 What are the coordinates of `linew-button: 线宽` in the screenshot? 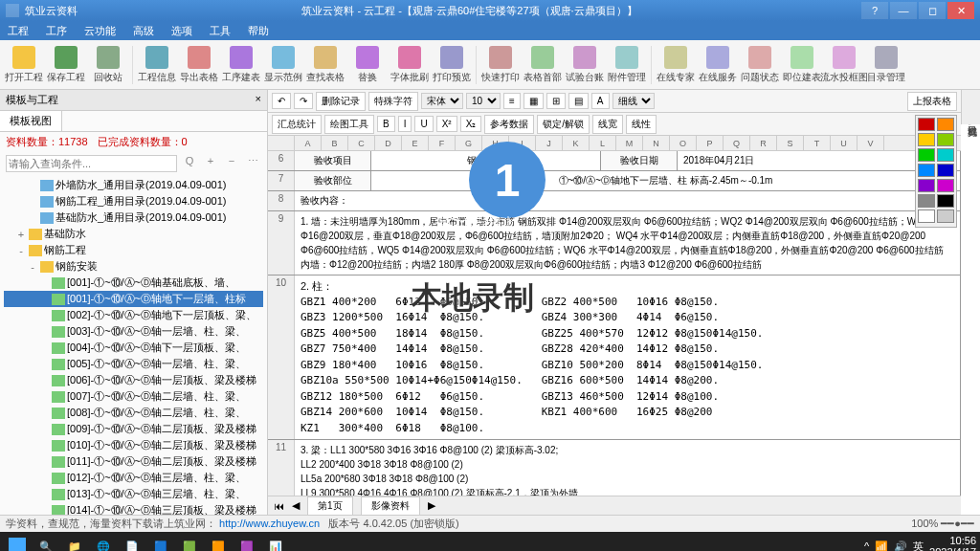 It's located at (608, 124).